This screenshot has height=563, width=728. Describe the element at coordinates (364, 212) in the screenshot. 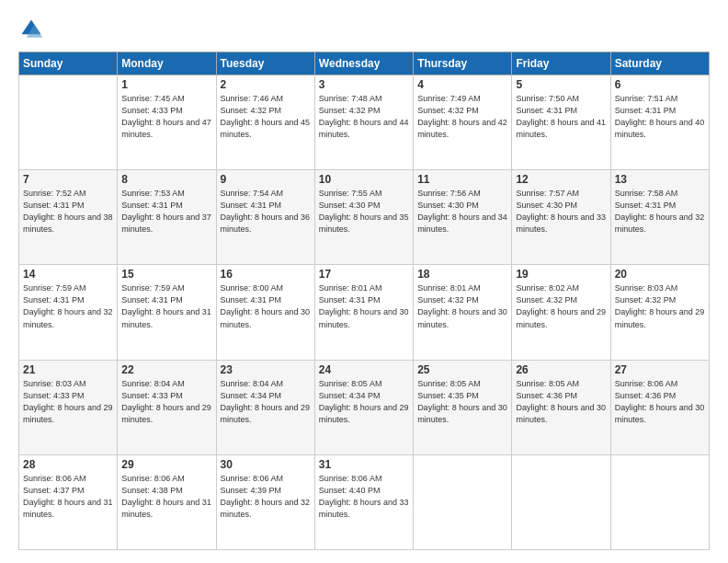

I see `day-info: Sunrise: 7:55 AMSunset: 4:30 PMDaylight:…` at that location.